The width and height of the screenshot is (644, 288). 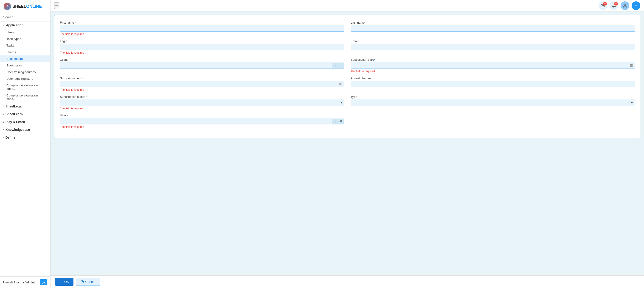 What do you see at coordinates (493, 60) in the screenshot?
I see `subscription-start-label: Subscription start•` at bounding box center [493, 60].